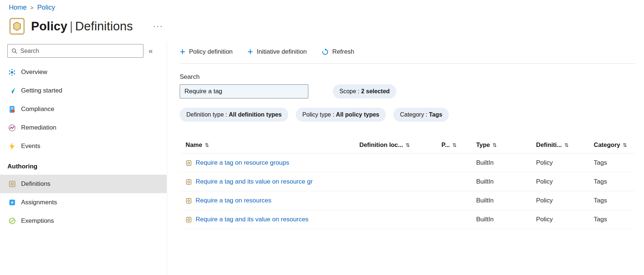 Image resolution: width=644 pixels, height=275 pixels. Describe the element at coordinates (326, 7) in the screenshot. I see `breadcrumb: Home > Policy` at that location.